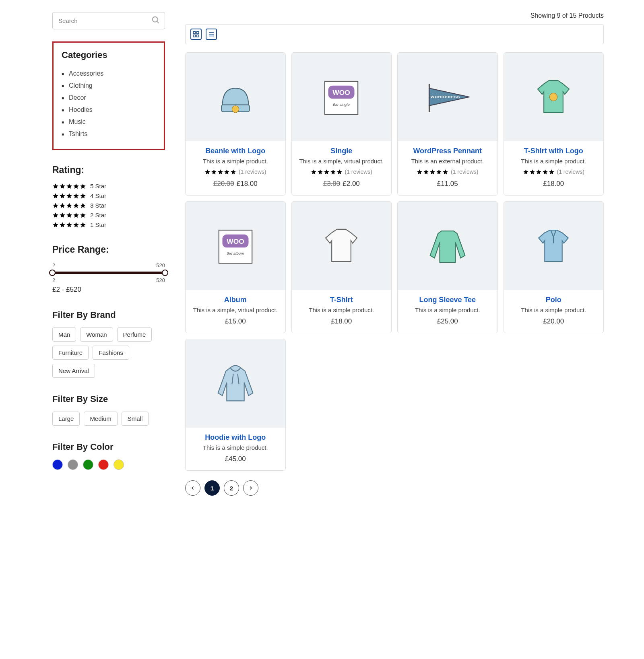  What do you see at coordinates (109, 290) in the screenshot?
I see `price-range-text: £2 - £520` at bounding box center [109, 290].